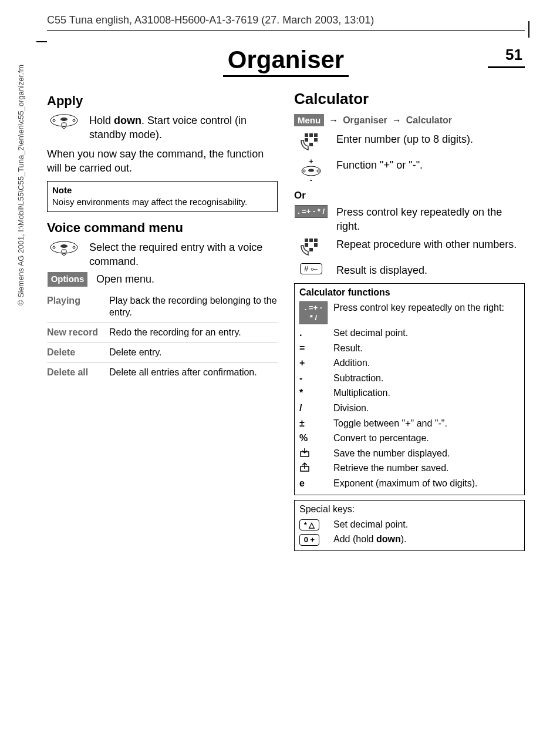 Image resolution: width=560 pixels, height=732 pixels. Describe the element at coordinates (426, 408) in the screenshot. I see `func-desc-divide: Division.` at that location.